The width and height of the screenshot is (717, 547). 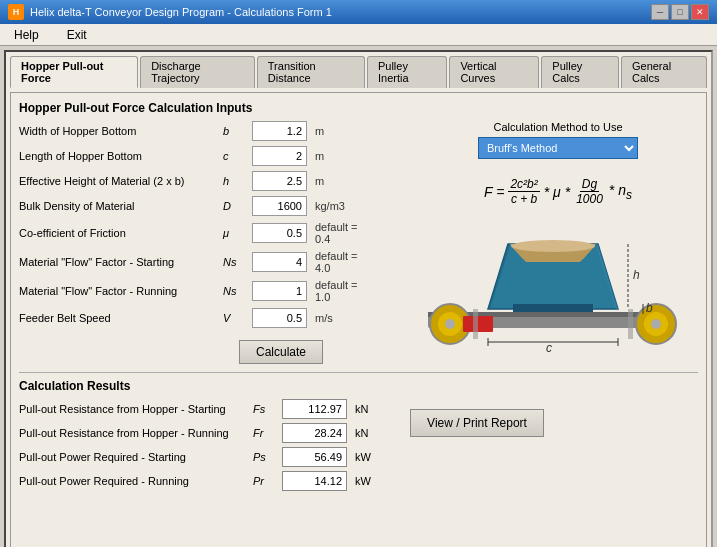 What do you see at coordinates (558, 148) in the screenshot?
I see `calc-method-select: Bruff's Method` at bounding box center [558, 148].